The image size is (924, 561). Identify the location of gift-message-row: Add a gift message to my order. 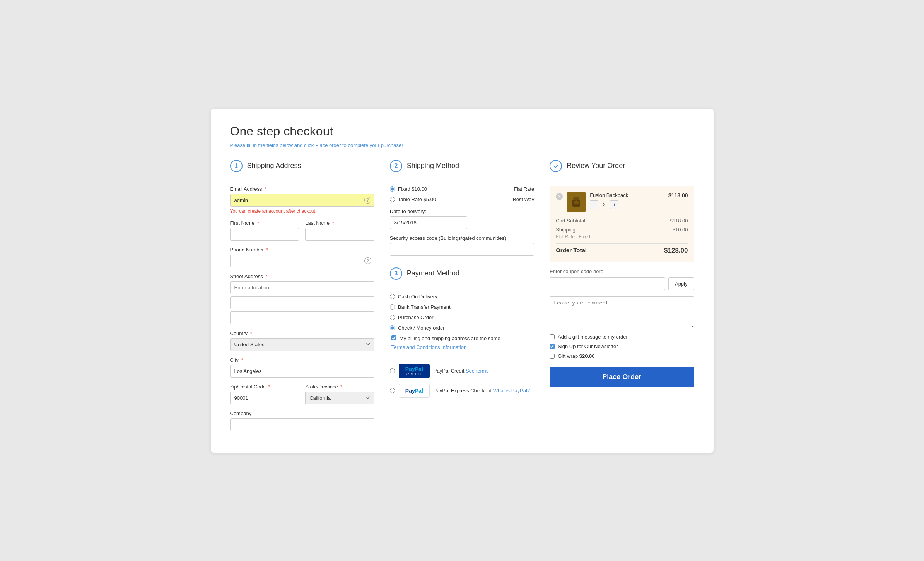
(622, 337).